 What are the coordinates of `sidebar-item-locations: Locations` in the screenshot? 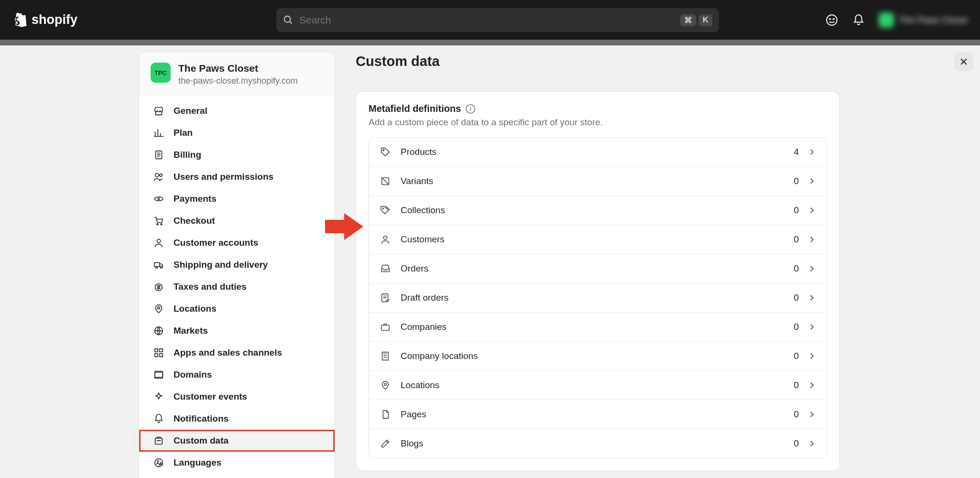 It's located at (237, 309).